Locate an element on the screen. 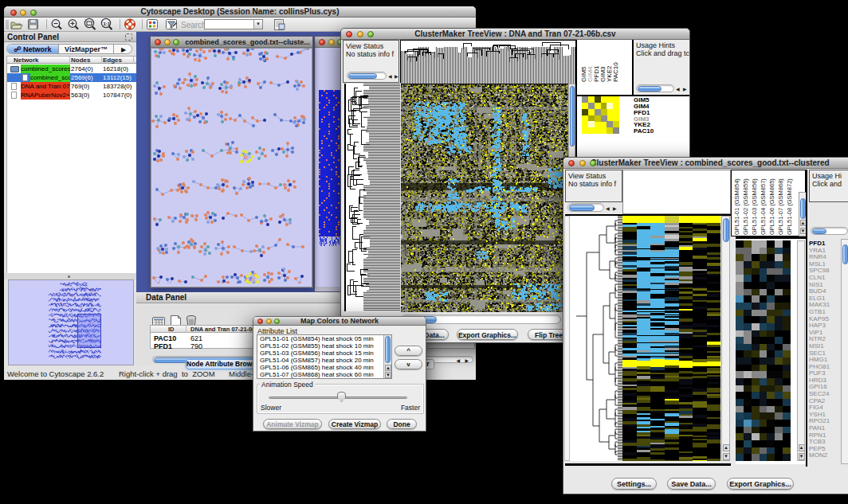 Image resolution: width=848 pixels, height=504 pixels. svg-text: GPL51-08 (GSM872) is located at coordinates (789, 207).